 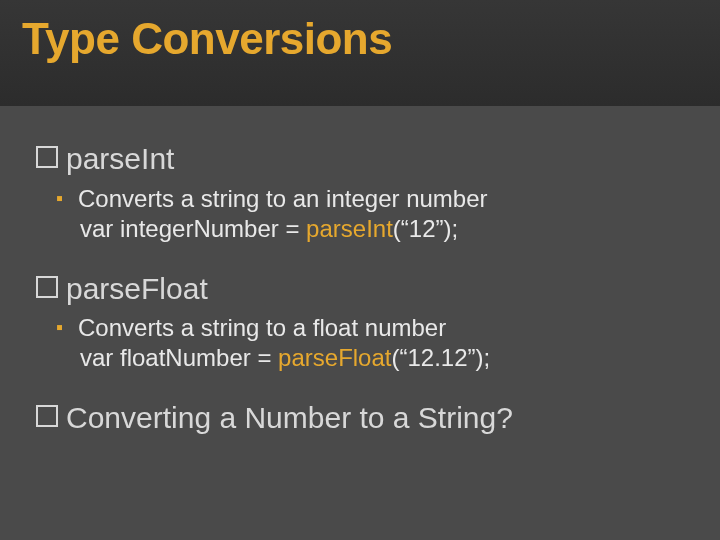 What do you see at coordinates (334, 358) in the screenshot?
I see `parsefloat-code-fn: parseFloat` at bounding box center [334, 358].